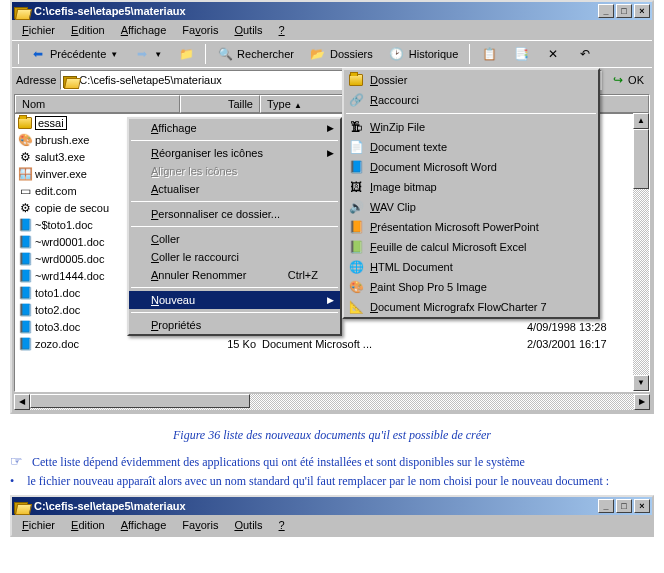 Image resolution: width=664 pixels, height=573 pixels. I want to click on delete-button: ✕, so click(553, 54).